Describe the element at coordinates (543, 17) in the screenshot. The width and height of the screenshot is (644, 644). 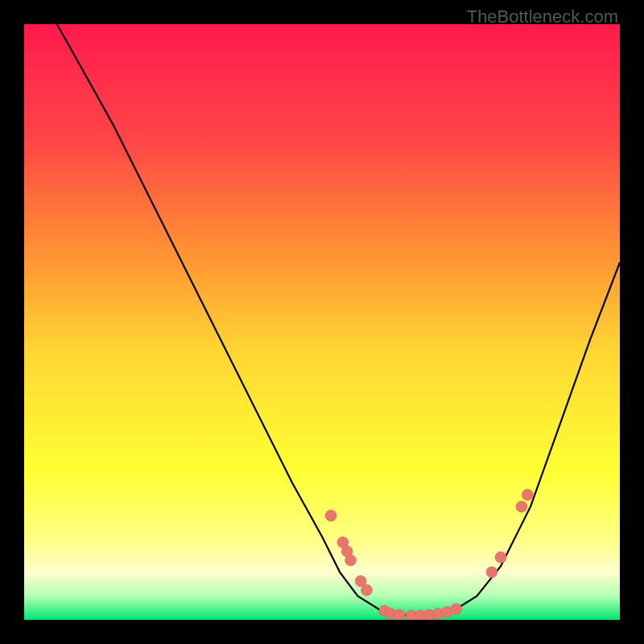
I see `watermark-text: TheBottleneck.com` at that location.